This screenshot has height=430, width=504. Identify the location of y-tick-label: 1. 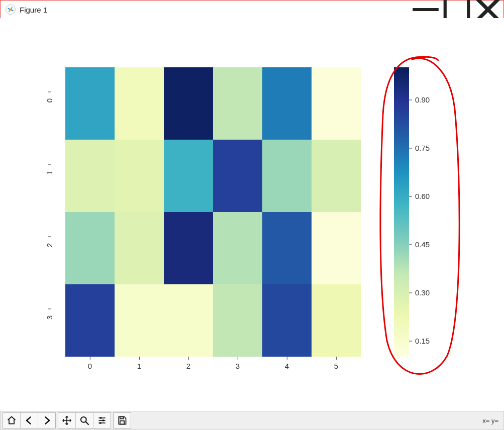
(49, 176).